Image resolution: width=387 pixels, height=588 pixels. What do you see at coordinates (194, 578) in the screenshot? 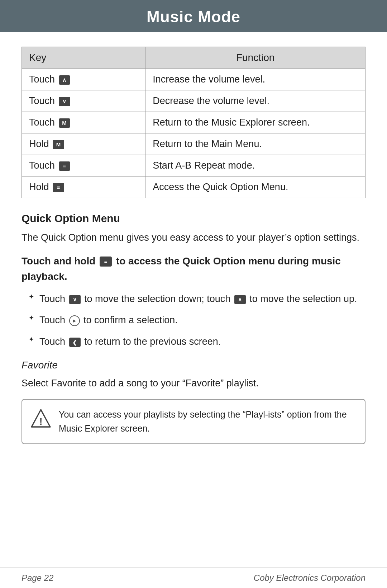
I see `page-footer: Page 22 Coby Electronics Corporation` at bounding box center [194, 578].